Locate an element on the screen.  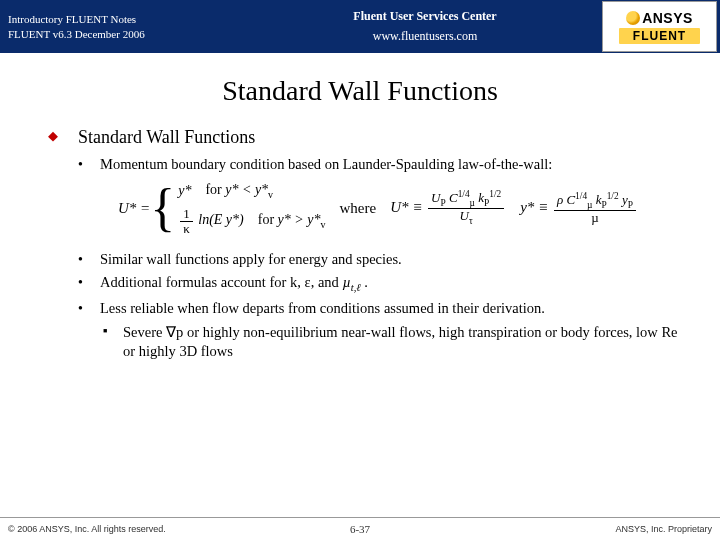
page-number: 6-37 is located at coordinates (360, 529).